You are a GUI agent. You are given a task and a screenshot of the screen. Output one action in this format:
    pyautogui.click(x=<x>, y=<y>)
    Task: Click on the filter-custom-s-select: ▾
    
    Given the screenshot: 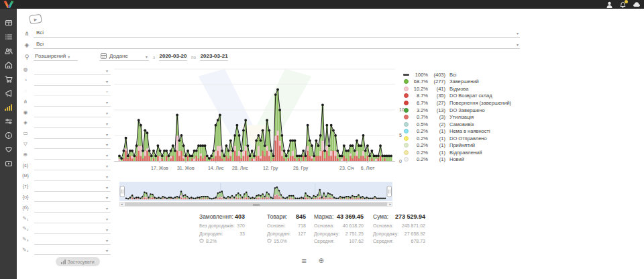 What is the action you would take?
    pyautogui.click(x=72, y=165)
    